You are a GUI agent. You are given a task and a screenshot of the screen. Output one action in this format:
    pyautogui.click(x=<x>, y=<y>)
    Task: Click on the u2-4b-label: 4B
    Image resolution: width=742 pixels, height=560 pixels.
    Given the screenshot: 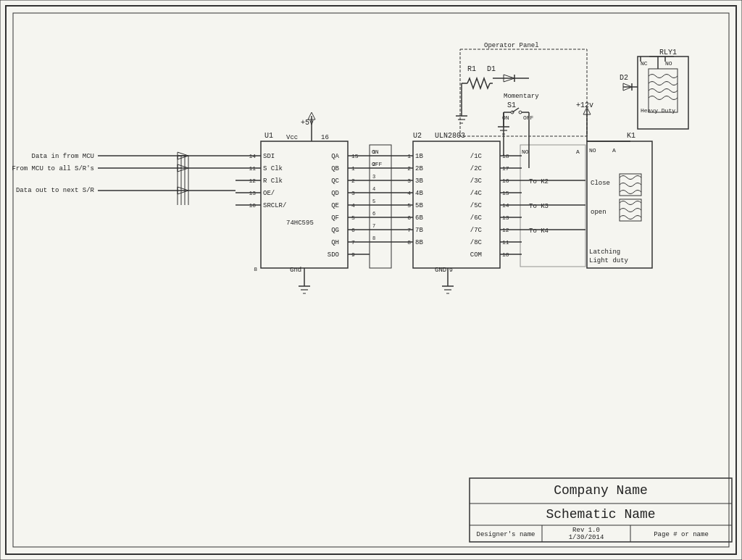 What is the action you would take?
    pyautogui.click(x=419, y=193)
    